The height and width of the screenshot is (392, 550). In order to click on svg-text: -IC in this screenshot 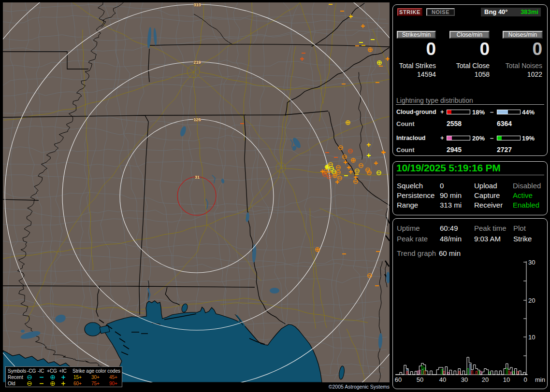, I will do `click(41, 371)`.